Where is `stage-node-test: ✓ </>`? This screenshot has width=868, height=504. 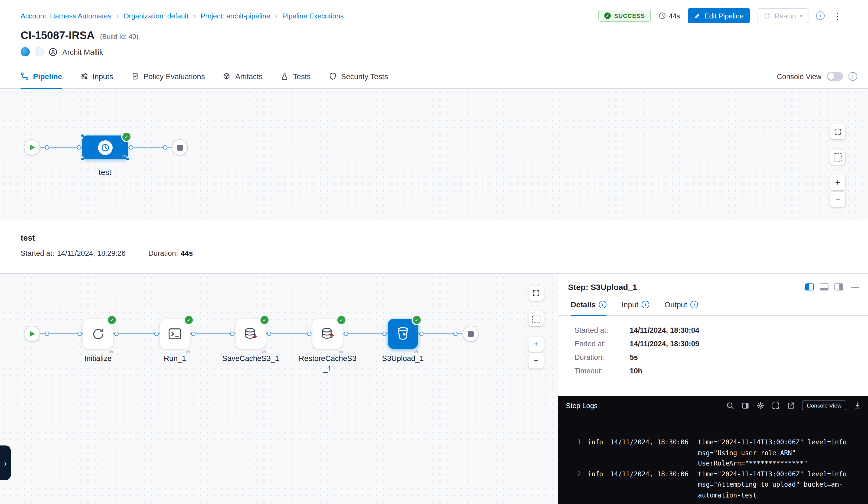 stage-node-test: ✓ </> is located at coordinates (105, 148).